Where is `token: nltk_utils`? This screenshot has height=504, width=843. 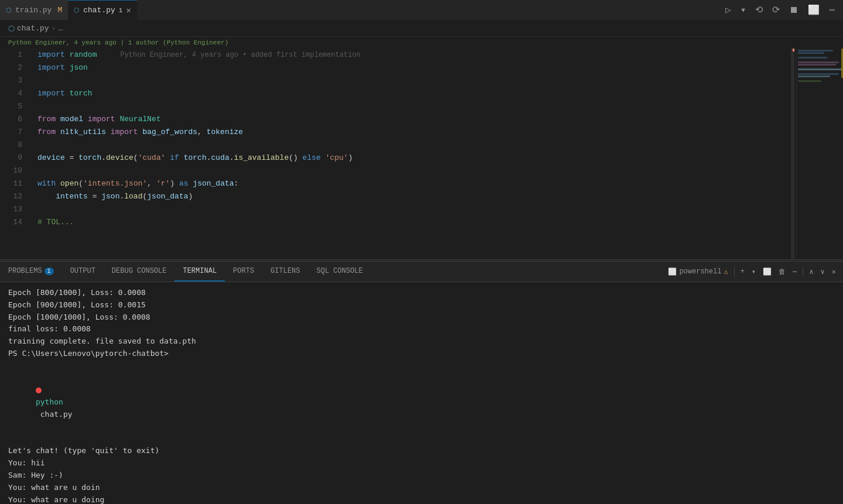 token: nltk_utils is located at coordinates (83, 132).